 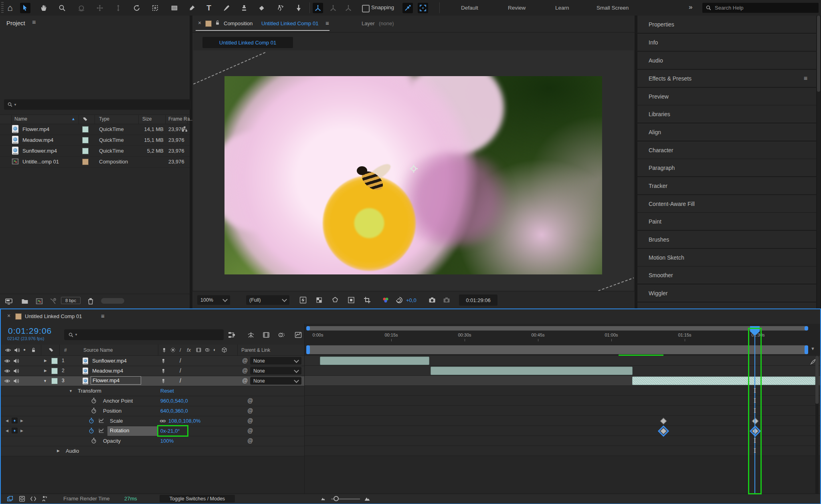 I want to click on transparency-grid-icon, so click(x=319, y=300).